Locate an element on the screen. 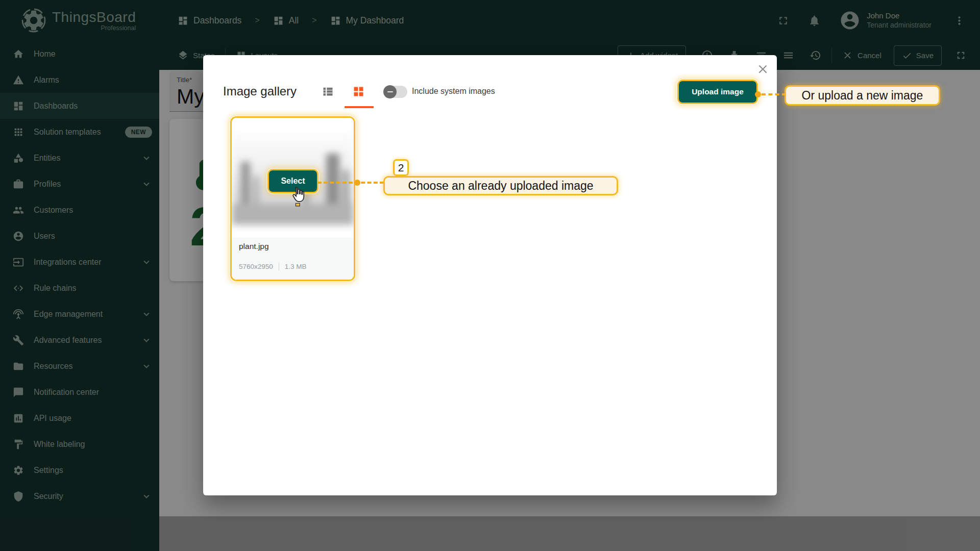  active-tab-indicator is located at coordinates (359, 107).